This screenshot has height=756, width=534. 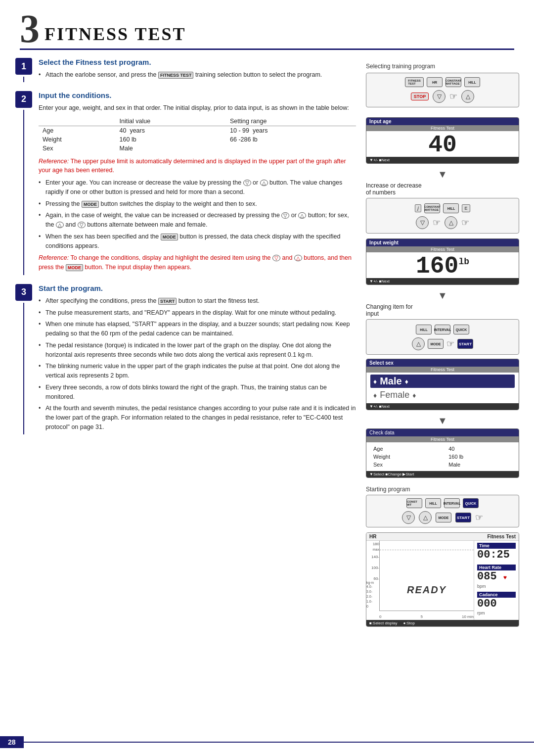 What do you see at coordinates (197, 392) in the screenshot?
I see `bullet-3-6: Every three seconds, a row of dots blink…` at bounding box center [197, 392].